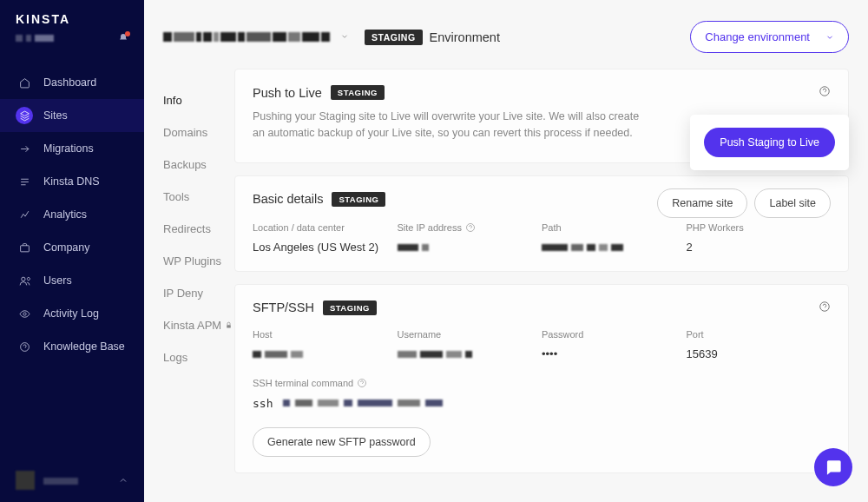  What do you see at coordinates (615, 248) in the screenshot?
I see `path-value` at bounding box center [615, 248].